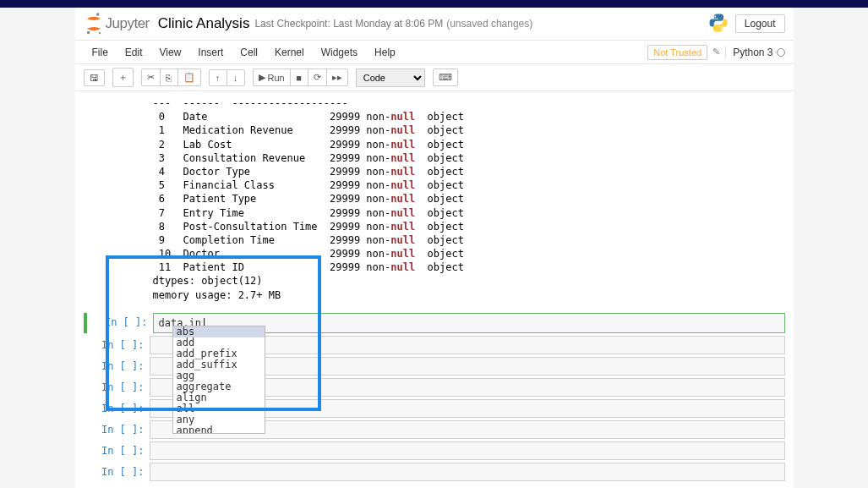 The height and width of the screenshot is (488, 868). I want to click on autocomplete-item: aggregate, so click(219, 387).